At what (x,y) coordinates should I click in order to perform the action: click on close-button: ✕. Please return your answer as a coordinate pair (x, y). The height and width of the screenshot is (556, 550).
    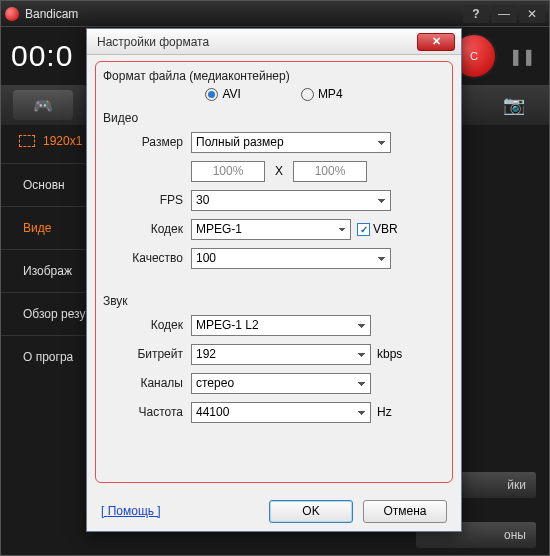
    Looking at the image, I should click on (532, 14).